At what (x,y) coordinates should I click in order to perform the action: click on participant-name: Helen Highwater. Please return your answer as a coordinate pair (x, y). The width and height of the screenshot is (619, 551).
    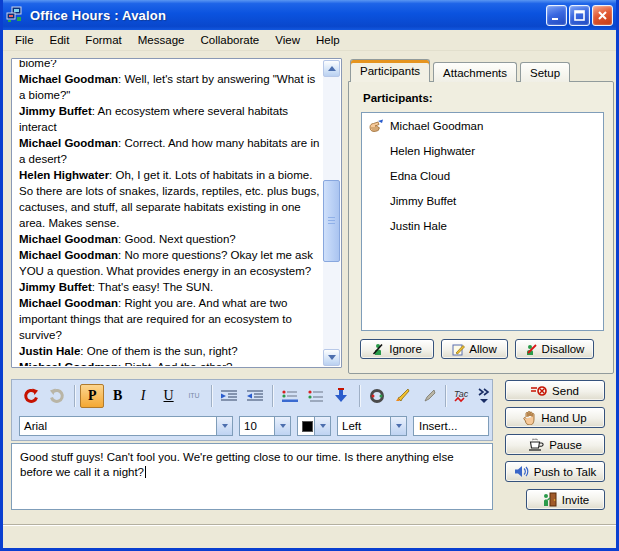
    Looking at the image, I should click on (432, 151).